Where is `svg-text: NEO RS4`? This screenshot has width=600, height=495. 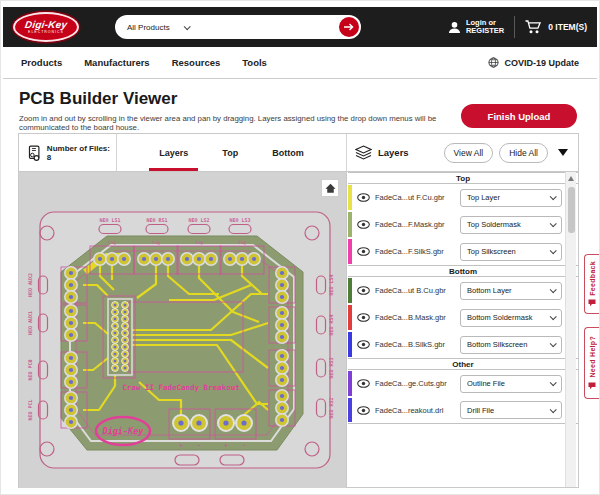
svg-text: NEO RS4 is located at coordinates (331, 324).